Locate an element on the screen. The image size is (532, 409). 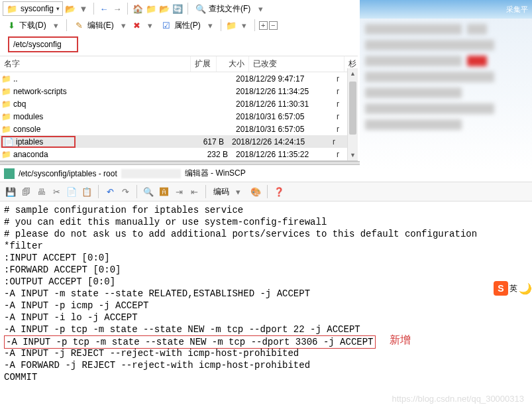
delete-icon: ✖ is located at coordinates (137, 25).